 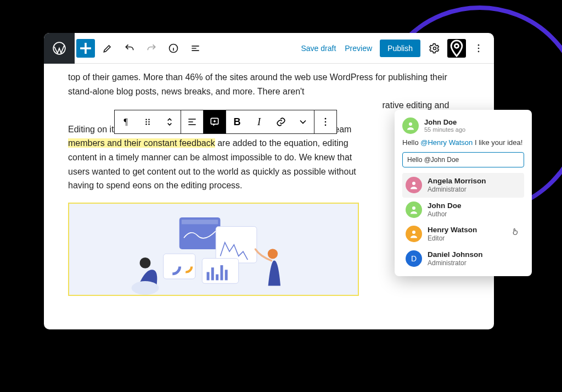 What do you see at coordinates (463, 222) in the screenshot?
I see `mention-suggestions: Angela MorrisonAdministratorJohn DoeAuth…` at bounding box center [463, 222].